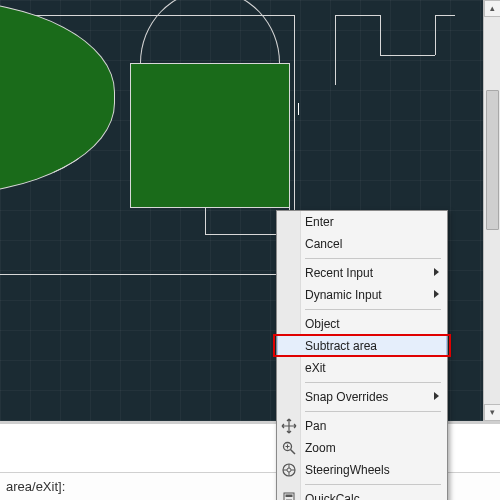  Describe the element at coordinates (298, 109) in the screenshot. I see `tick-mark` at that location.